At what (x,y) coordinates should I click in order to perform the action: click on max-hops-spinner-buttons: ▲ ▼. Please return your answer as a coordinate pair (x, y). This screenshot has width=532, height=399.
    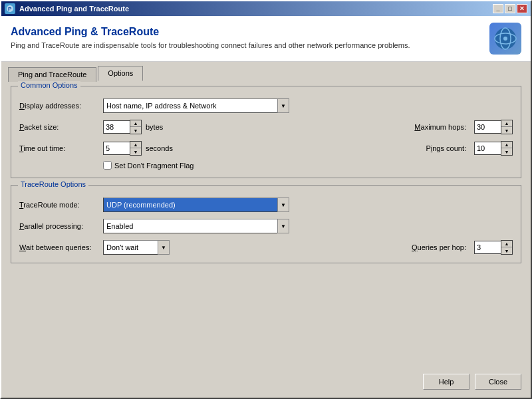
    Looking at the image, I should click on (507, 127).